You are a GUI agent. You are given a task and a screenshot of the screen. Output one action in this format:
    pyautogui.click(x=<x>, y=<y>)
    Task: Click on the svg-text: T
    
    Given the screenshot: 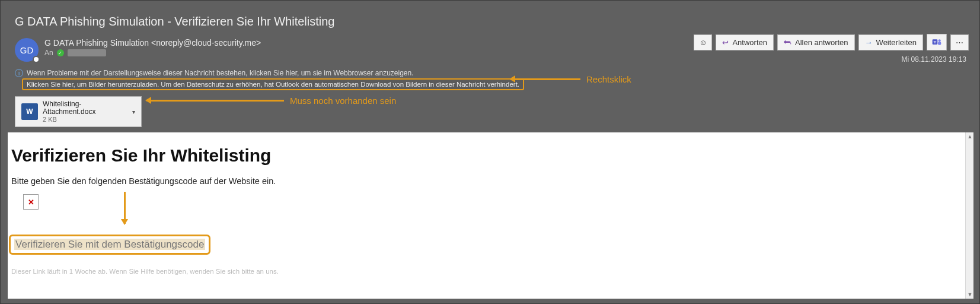 What is the action you would take?
    pyautogui.click(x=936, y=42)
    